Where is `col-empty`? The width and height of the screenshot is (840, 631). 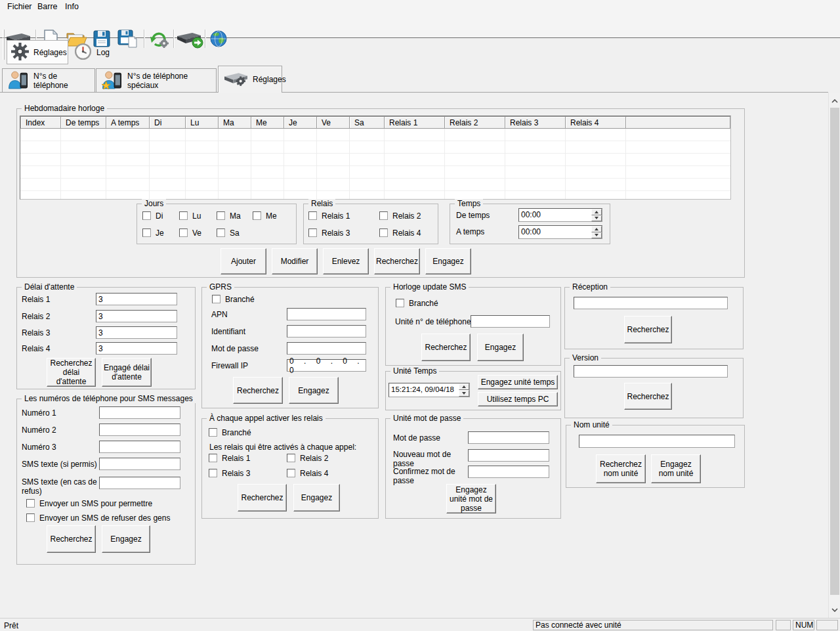 col-empty is located at coordinates (679, 122).